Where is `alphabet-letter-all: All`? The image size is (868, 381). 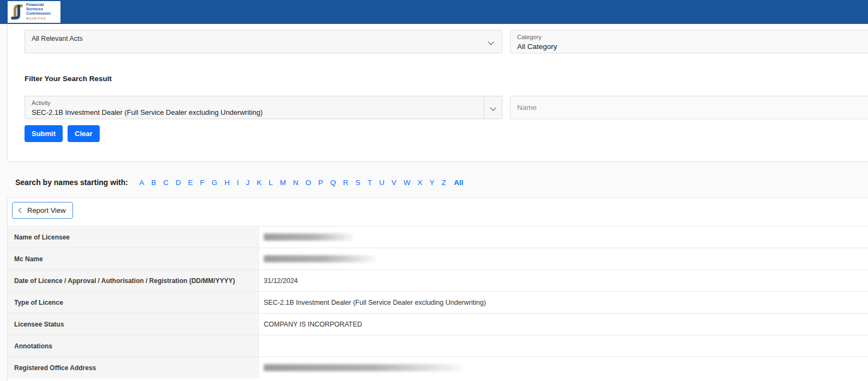
alphabet-letter-all: All is located at coordinates (459, 183).